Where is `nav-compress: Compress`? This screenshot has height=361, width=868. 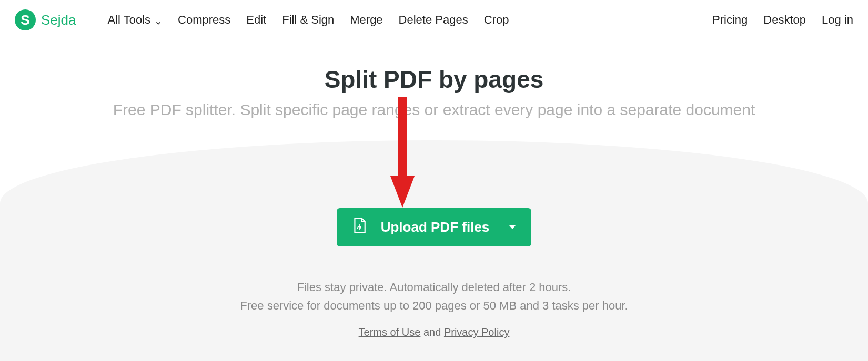 nav-compress: Compress is located at coordinates (204, 20).